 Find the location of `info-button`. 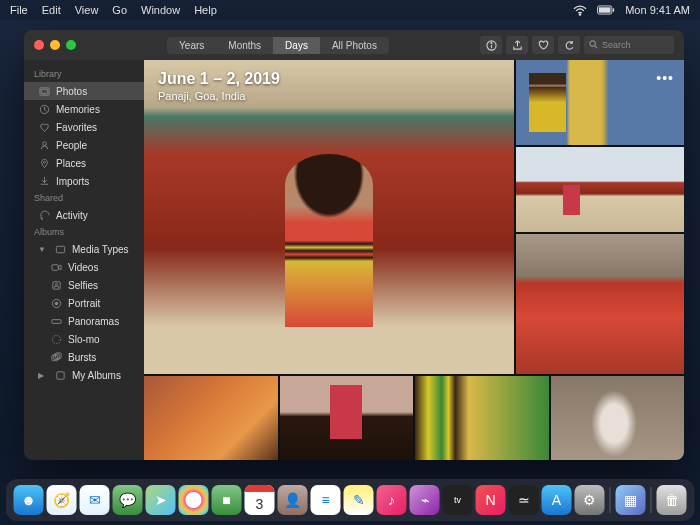

info-button is located at coordinates (491, 45).